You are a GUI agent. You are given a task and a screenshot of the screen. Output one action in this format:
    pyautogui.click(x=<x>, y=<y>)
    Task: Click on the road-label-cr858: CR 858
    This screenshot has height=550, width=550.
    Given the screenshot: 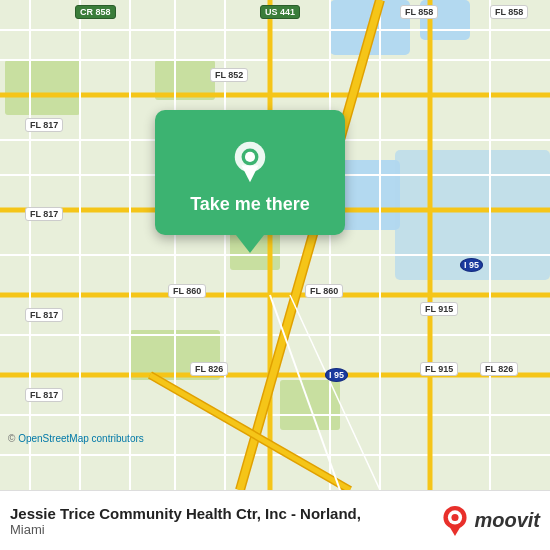 What is the action you would take?
    pyautogui.click(x=96, y=12)
    